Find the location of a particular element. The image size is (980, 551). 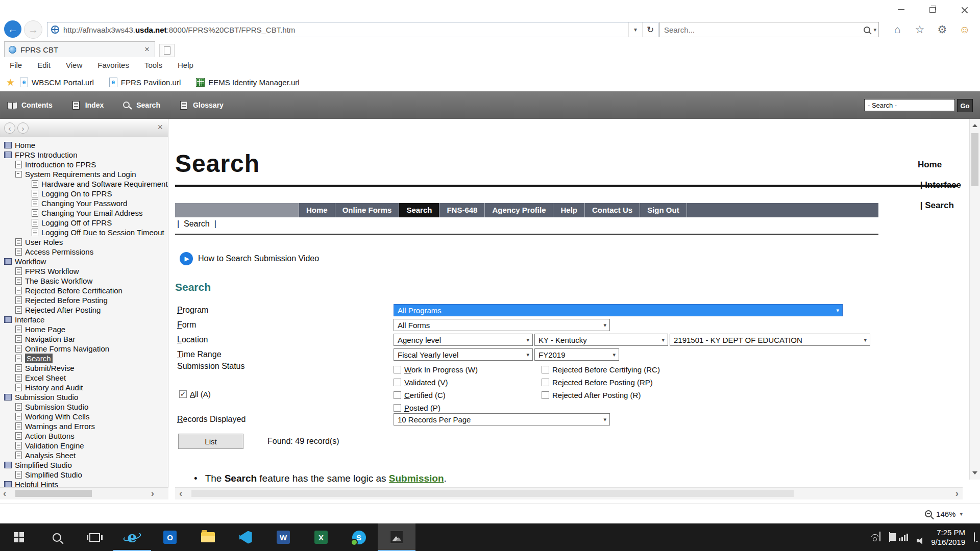

nav-tab: Contact Us is located at coordinates (612, 210).